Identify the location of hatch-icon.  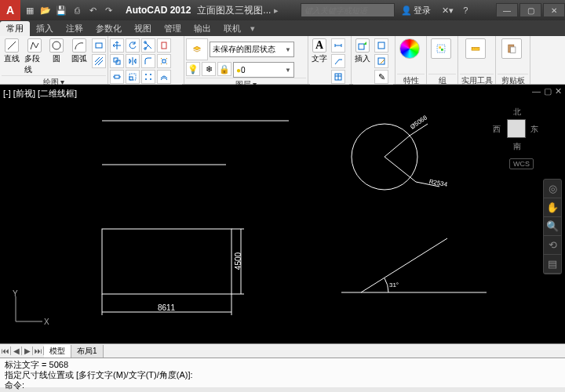
(99, 61).